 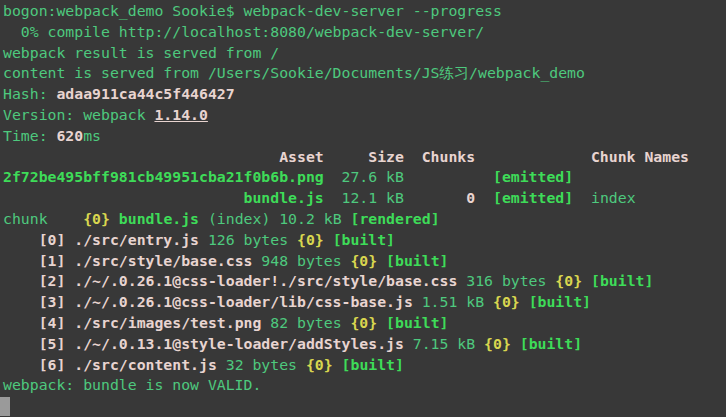 What do you see at coordinates (119, 240) in the screenshot?
I see `text-segment: [0] ./src/entry.js` at bounding box center [119, 240].